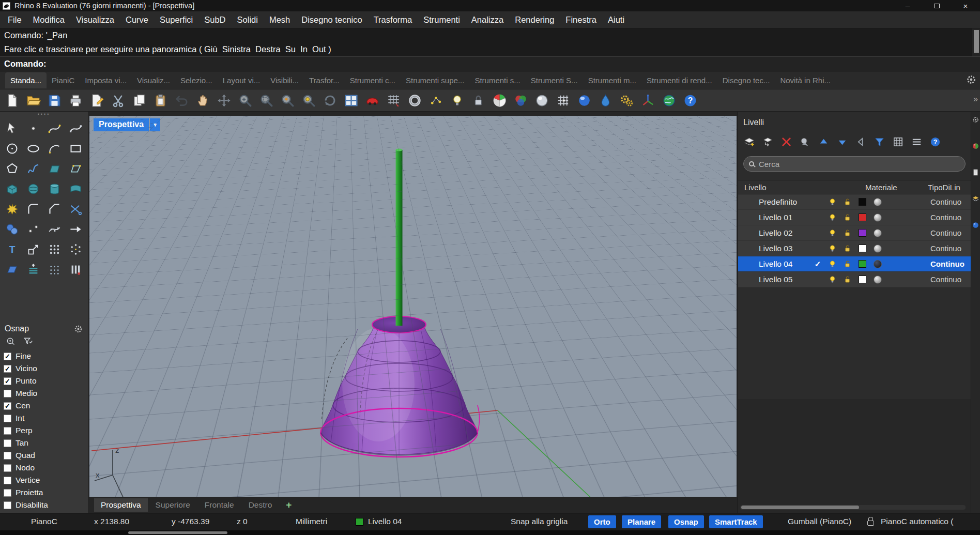 The image size is (980, 535). Describe the element at coordinates (44, 522) in the screenshot. I see `status-cplane: PianoC` at that location.